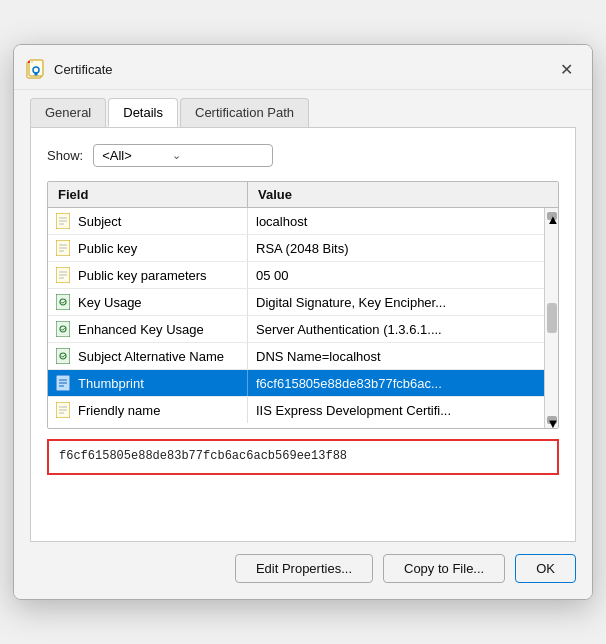 Image resolution: width=606 pixels, height=644 pixels. I want to click on dialog-title: Certificate, so click(299, 70).